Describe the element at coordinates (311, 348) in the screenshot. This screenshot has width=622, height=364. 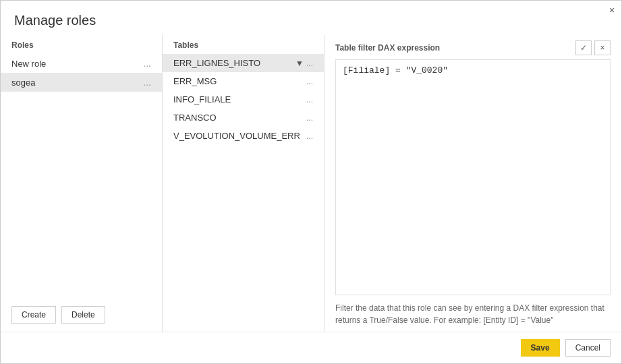
I see `dialog-footer: Save Cancel` at that location.